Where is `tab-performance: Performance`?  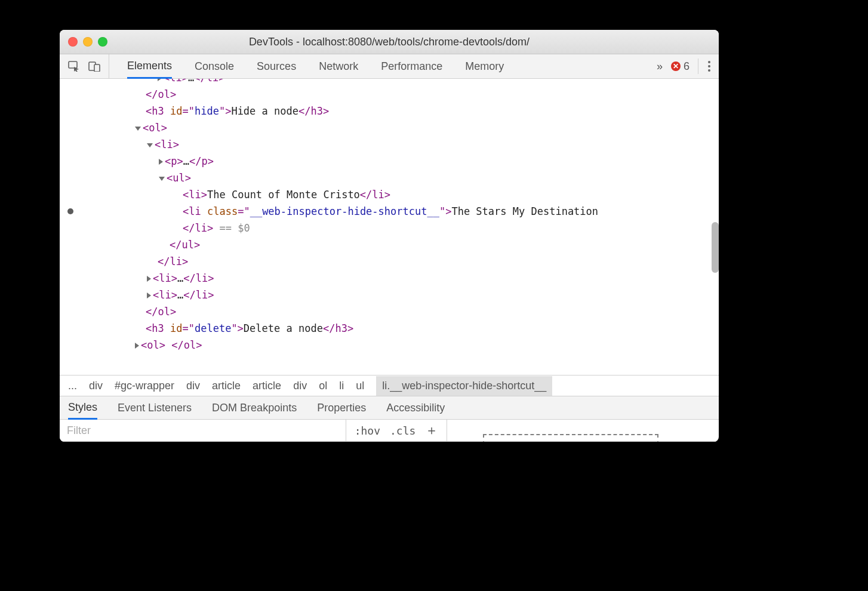
tab-performance: Performance is located at coordinates (412, 66).